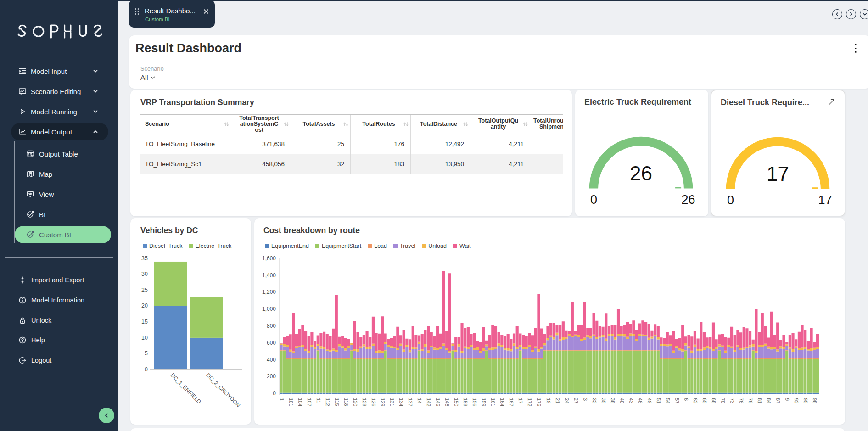 Image resolution: width=868 pixels, height=431 pixels. Describe the element at coordinates (300, 402) in the screenshot. I see `svg-text: 104` at that location.